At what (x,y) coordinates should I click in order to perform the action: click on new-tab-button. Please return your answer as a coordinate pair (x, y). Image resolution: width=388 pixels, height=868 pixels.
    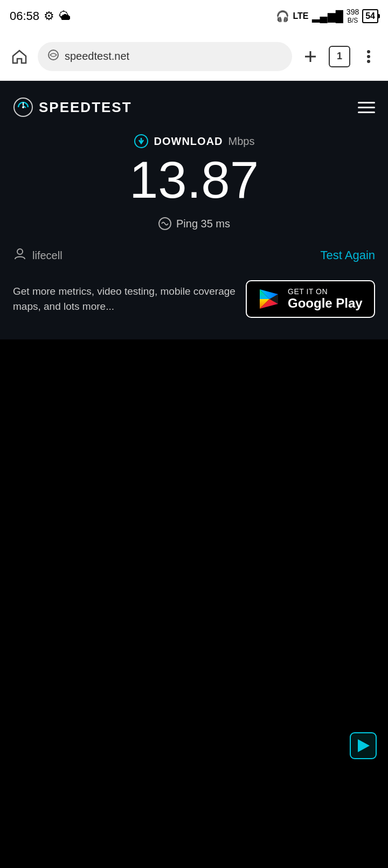
    Looking at the image, I should click on (310, 57).